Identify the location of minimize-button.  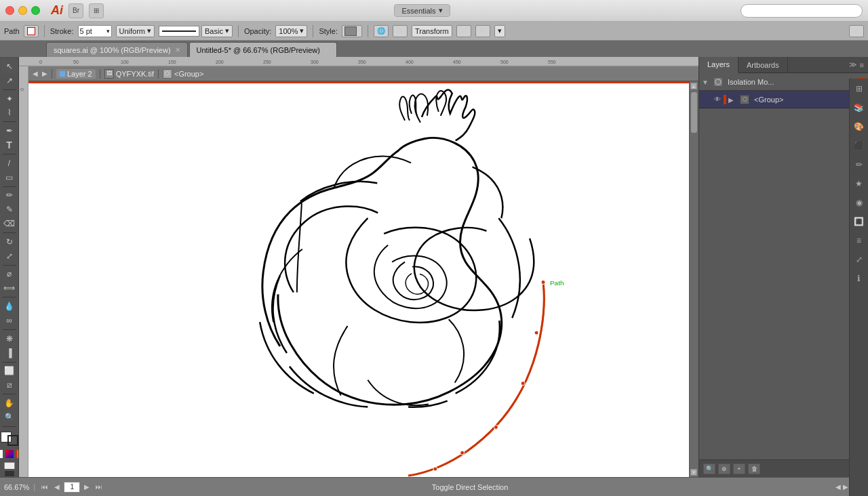
(23, 11).